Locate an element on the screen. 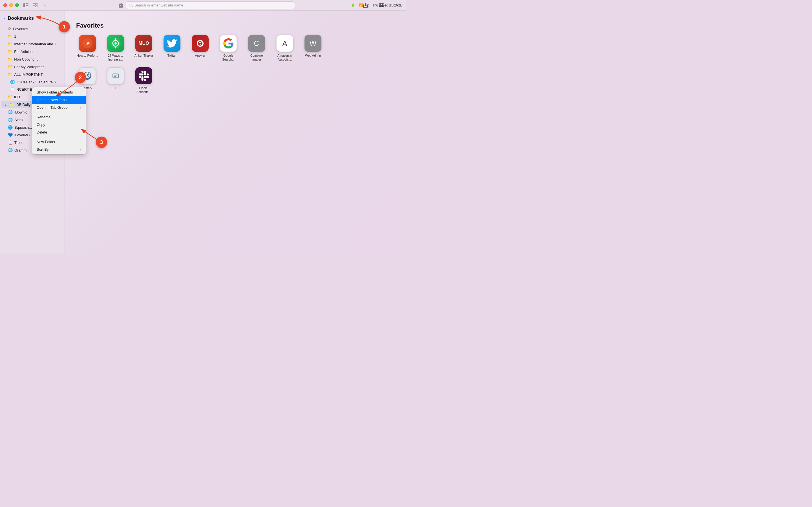  sidebar-item-all-important: › 📁 ALL IMPORTANT is located at coordinates (32, 74).